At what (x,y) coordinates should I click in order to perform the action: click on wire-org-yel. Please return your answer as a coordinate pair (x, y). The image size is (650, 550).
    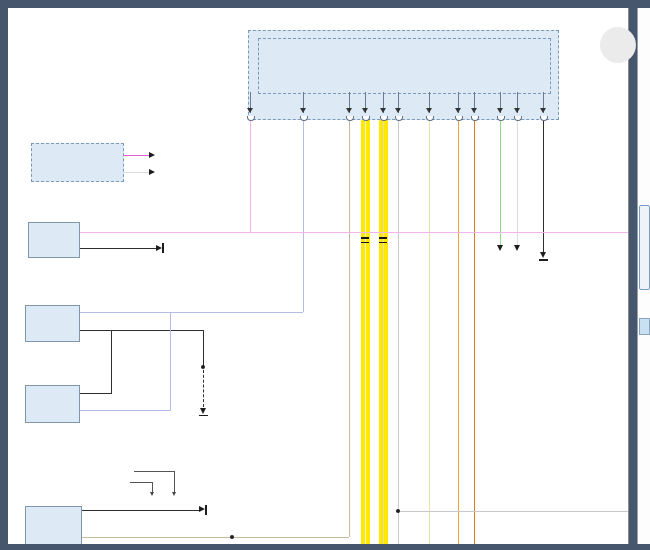
    Looking at the image, I should click on (459, 334).